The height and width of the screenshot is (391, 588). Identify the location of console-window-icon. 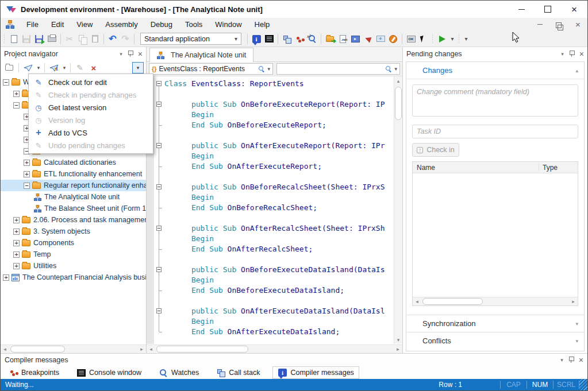
(269, 39).